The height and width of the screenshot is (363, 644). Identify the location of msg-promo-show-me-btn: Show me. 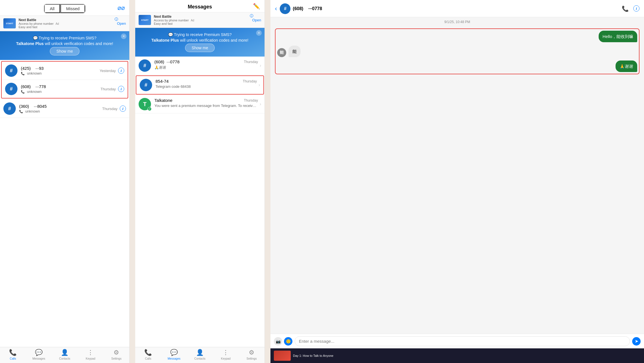
(200, 48).